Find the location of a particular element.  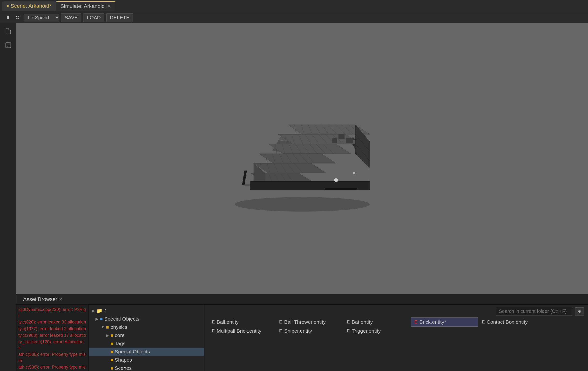

bat-entity-label: Bat.entity is located at coordinates (362, 322).